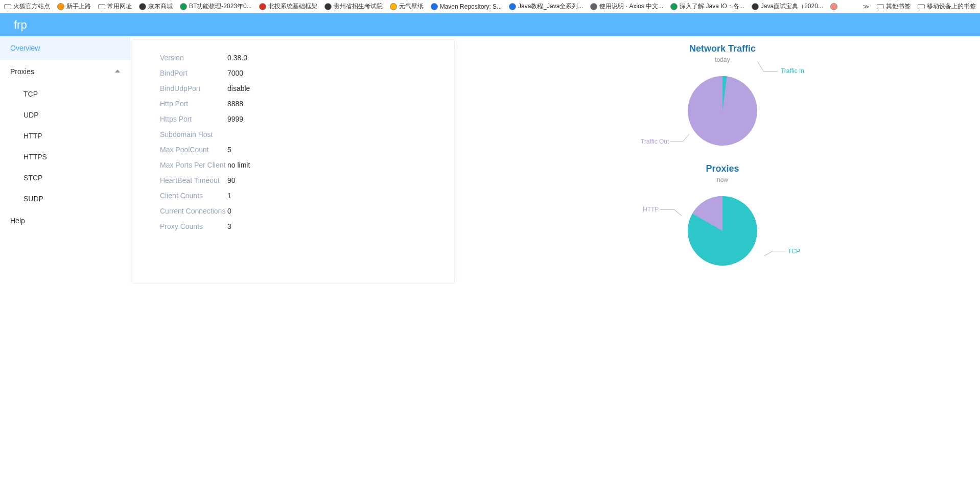 The height and width of the screenshot is (494, 980). I want to click on info-label: BindUdpPort, so click(194, 88).